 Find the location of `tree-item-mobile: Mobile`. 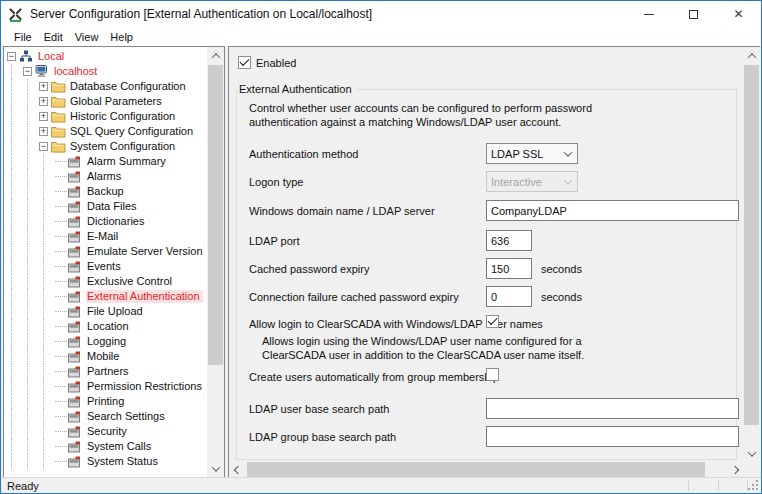

tree-item-mobile: Mobile is located at coordinates (106, 356).